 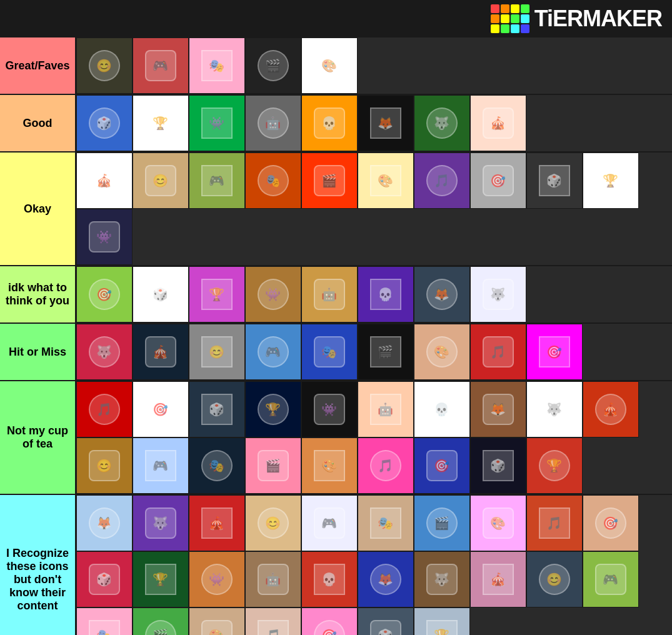 I want to click on tier-item-suit-photo: 🏆, so click(x=442, y=621).